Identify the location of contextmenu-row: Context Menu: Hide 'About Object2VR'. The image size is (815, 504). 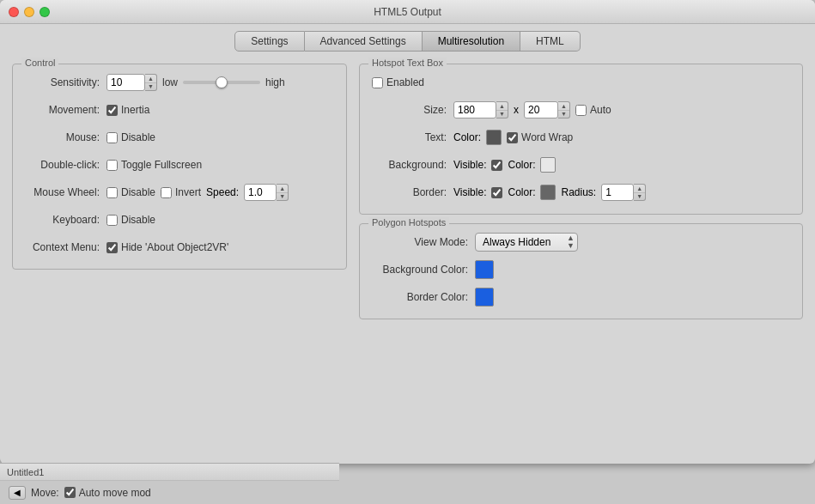
(179, 247).